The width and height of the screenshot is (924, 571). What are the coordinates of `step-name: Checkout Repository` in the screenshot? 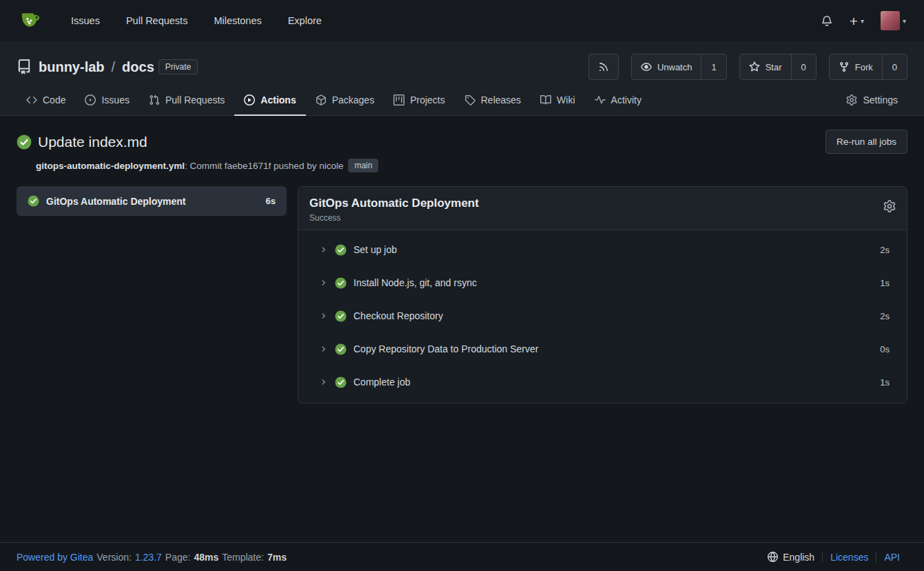 It's located at (398, 316).